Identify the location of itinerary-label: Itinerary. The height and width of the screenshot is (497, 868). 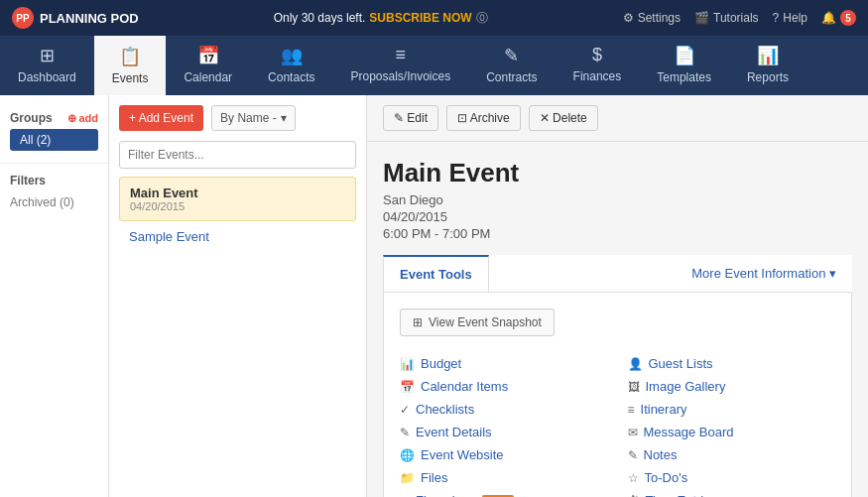
(665, 409).